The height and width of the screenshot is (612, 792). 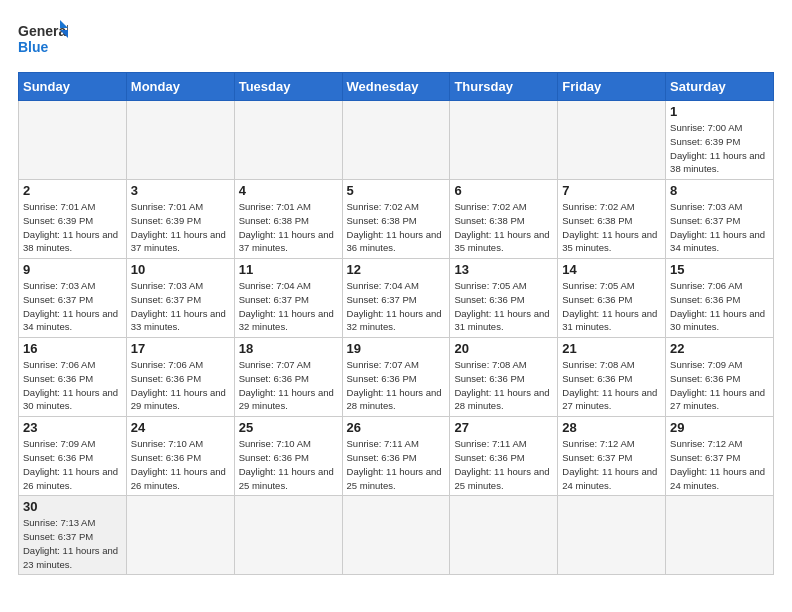 I want to click on calendar-cell: 21Sunrise: 7:08 AM Sunset: 6:36 PM Dayli…, so click(x=612, y=378).